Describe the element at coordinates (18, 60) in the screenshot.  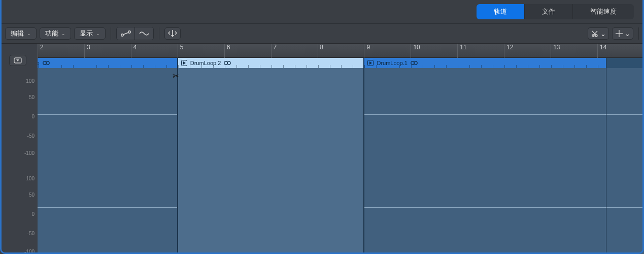
I see `collapse-button` at that location.